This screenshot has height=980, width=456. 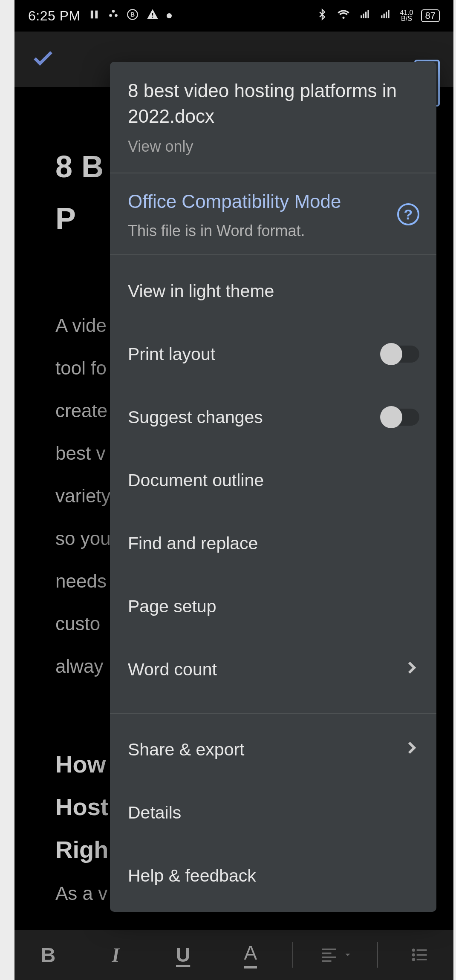 What do you see at coordinates (274, 417) in the screenshot?
I see `menu-item-suggest-changes: Suggest changes` at bounding box center [274, 417].